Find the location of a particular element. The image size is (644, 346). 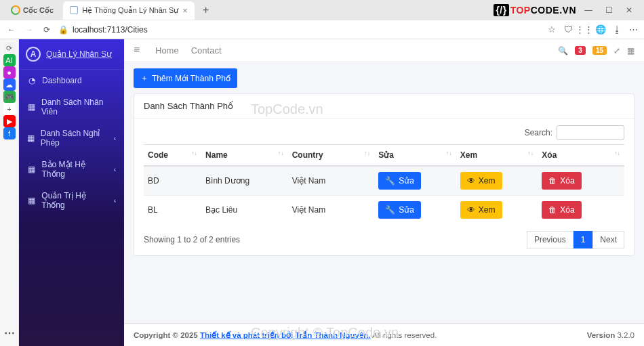

sidebar-item: ▦Danh Sách Nghỉ Phép‹ is located at coordinates (72, 138).